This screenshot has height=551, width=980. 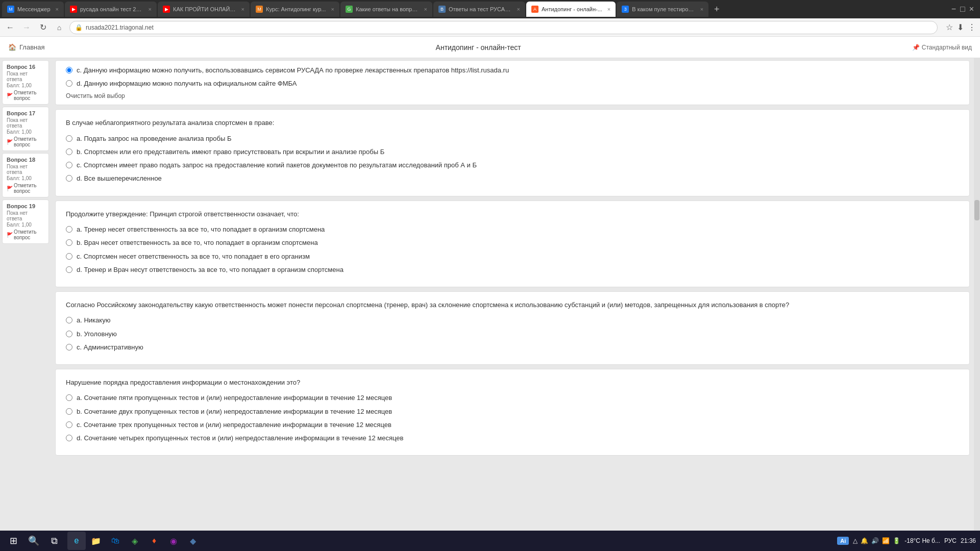 What do you see at coordinates (609, 9) in the screenshot?
I see `tab-7-close: ×` at bounding box center [609, 9].